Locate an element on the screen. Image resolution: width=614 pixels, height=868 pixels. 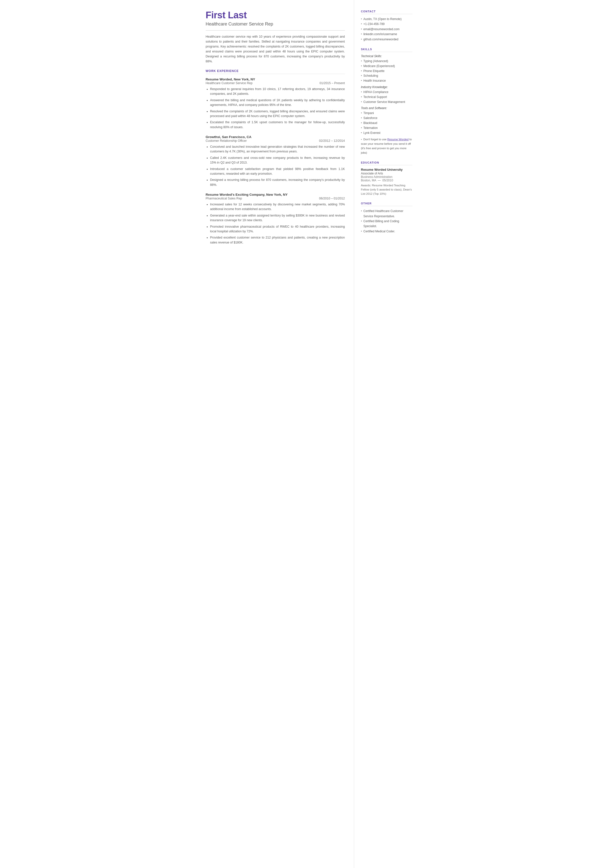
bullet-promo: • Don't forget to use Resume Worded to s… is located at coordinates (386, 146).